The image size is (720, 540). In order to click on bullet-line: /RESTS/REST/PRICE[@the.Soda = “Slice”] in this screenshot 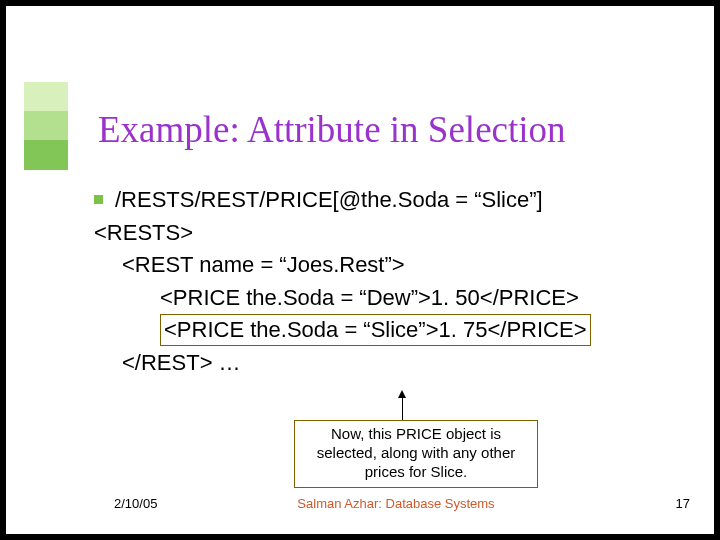, I will do `click(389, 200)`.